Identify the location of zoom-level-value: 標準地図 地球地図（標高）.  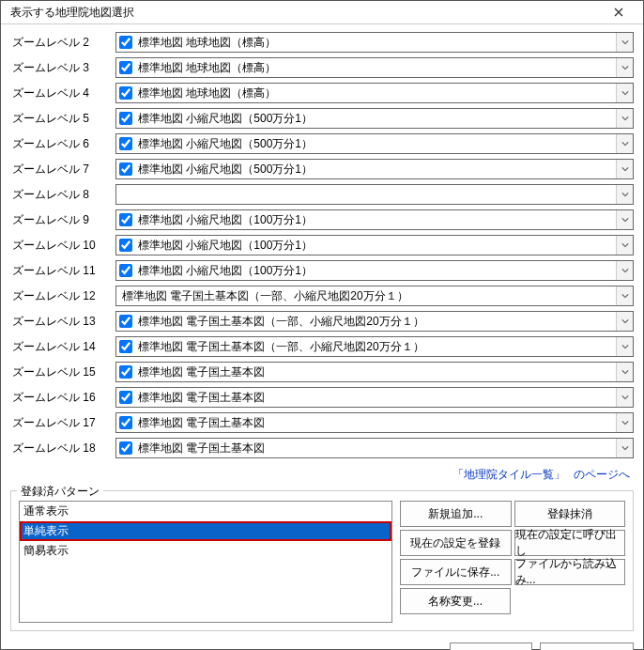
(376, 43).